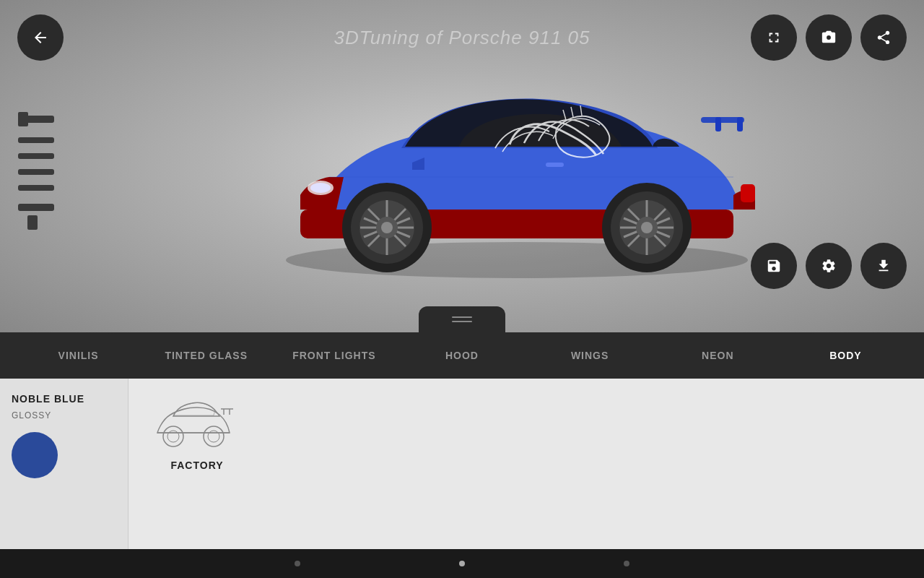  Describe the element at coordinates (32, 415) in the screenshot. I see `color-type: GLOSSY` at that location.